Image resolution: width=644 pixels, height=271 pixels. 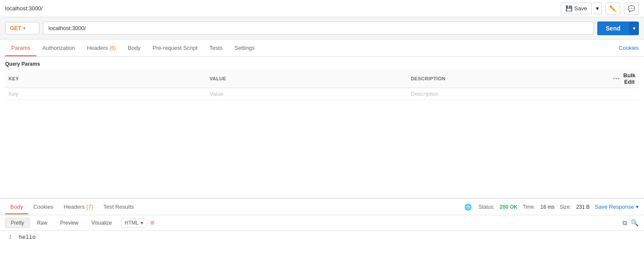 I want to click on response-tabs-bar: Body Cookies Headers (7) Test Results 🌐 …, so click(x=322, y=207).